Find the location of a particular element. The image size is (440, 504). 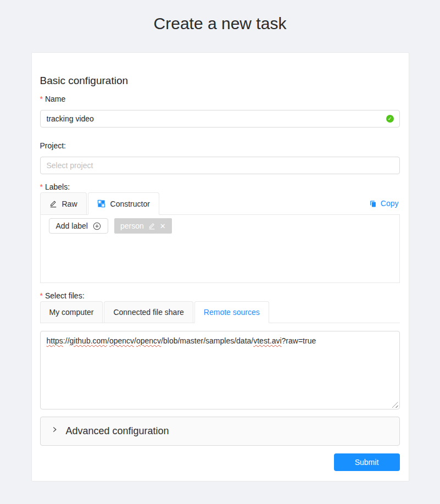

edit-label-icon is located at coordinates (152, 226).